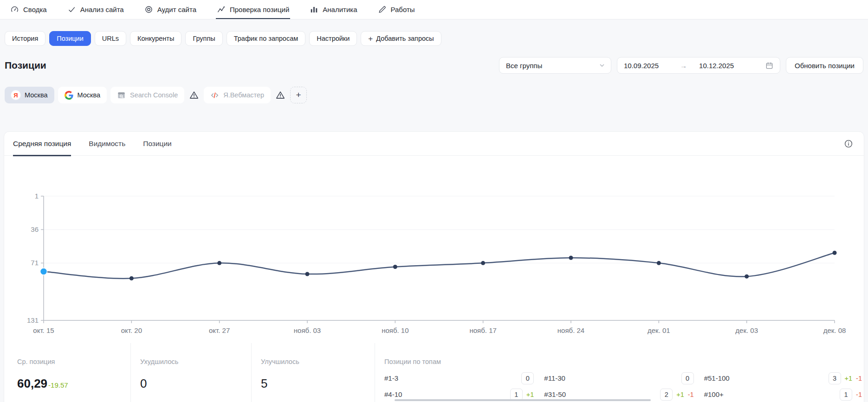  Describe the element at coordinates (177, 9) in the screenshot. I see `nav-item-label: Аудит сайта` at that location.